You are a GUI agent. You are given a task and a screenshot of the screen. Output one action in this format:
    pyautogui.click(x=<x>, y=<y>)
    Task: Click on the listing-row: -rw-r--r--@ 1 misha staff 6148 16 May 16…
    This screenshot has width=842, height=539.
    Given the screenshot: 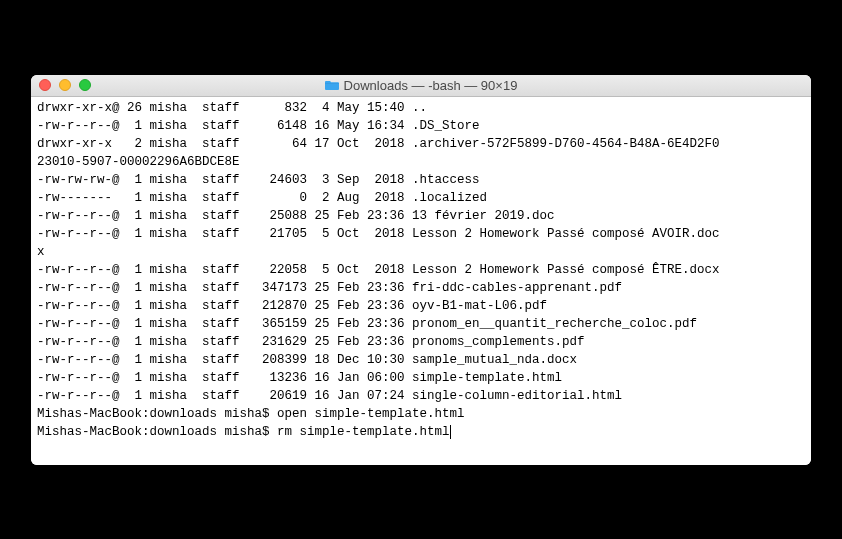 What is the action you would take?
    pyautogui.click(x=421, y=126)
    